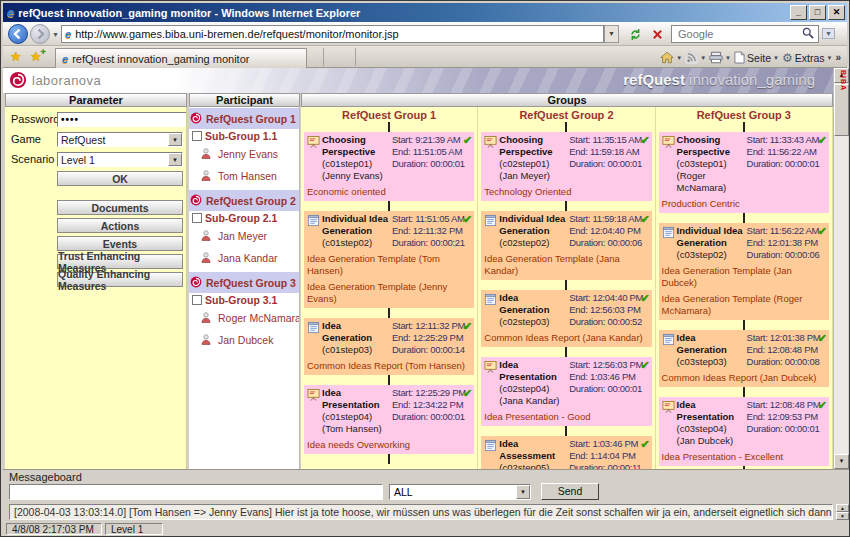 The height and width of the screenshot is (537, 850). I want to click on scroll-down-icon: ▼, so click(842, 462).